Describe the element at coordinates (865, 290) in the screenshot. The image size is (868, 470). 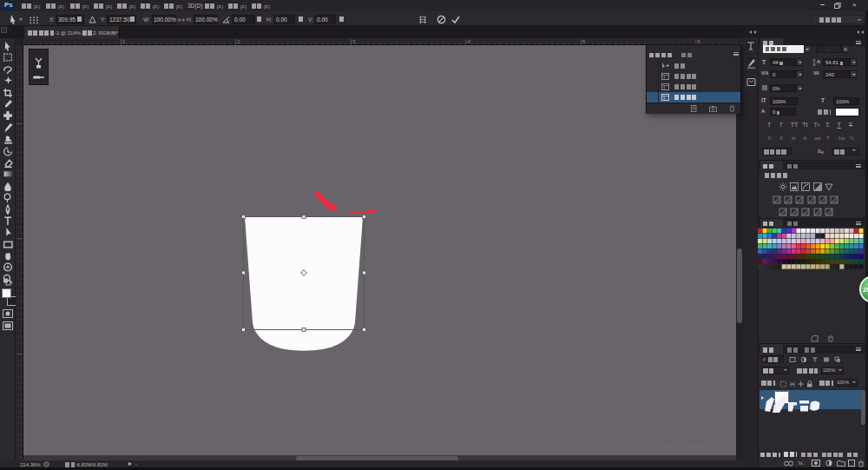
I see `svg-text: 20` at that location.